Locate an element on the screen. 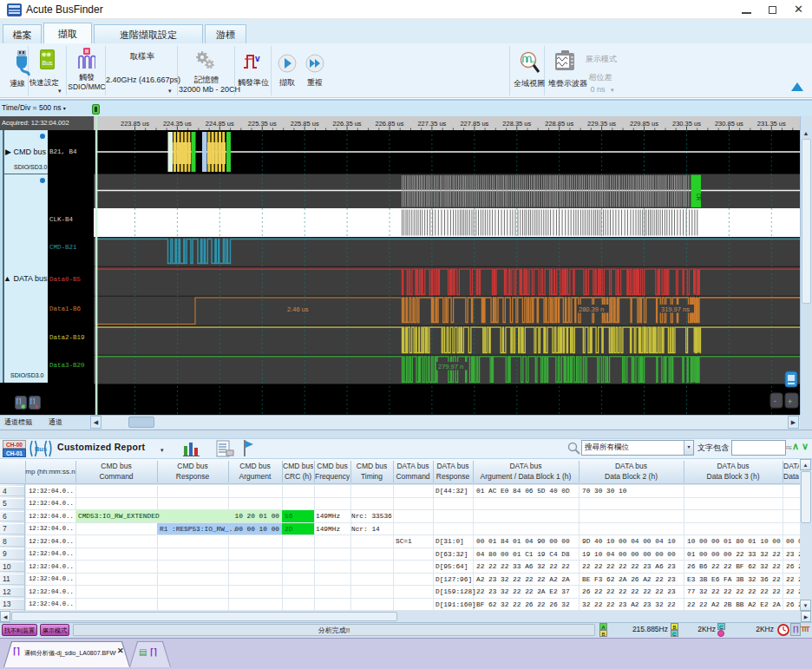 Image resolution: width=812 pixels, height=669 pixels. svg-text: CR is located at coordinates (698, 198).